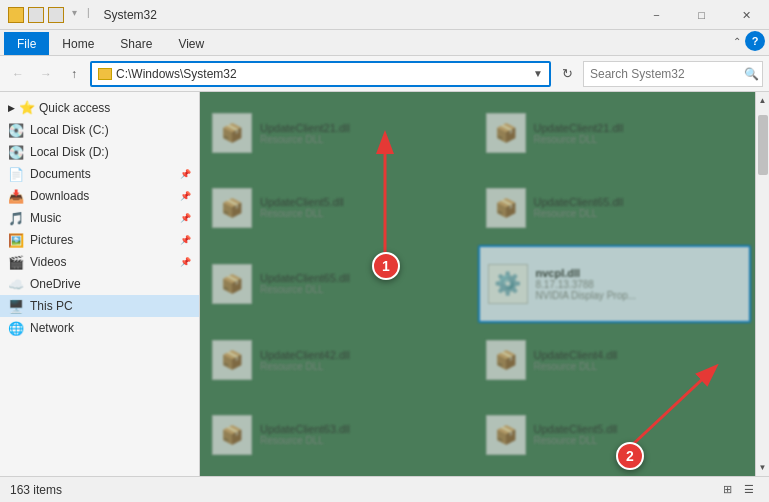  What do you see at coordinates (100, 328) in the screenshot?
I see `sidebar-item-network: 🌐 Network` at bounding box center [100, 328].